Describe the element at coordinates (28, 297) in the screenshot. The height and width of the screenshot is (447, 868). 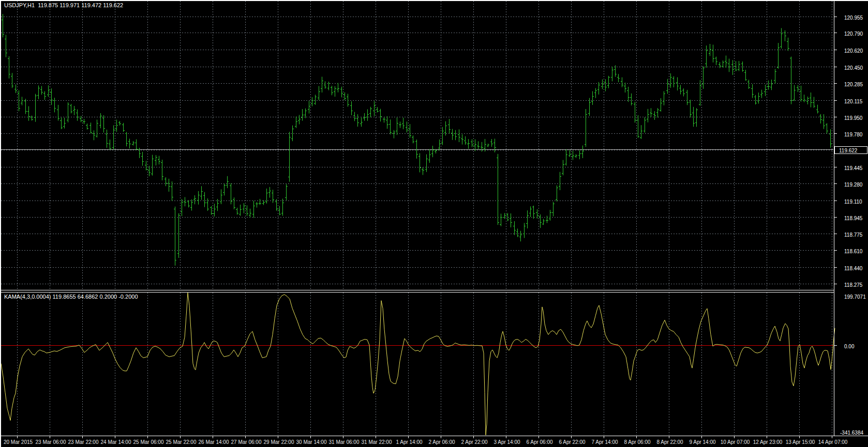
I see `indicator-name-label: KAMA(4,3,0.0004)` at that location.